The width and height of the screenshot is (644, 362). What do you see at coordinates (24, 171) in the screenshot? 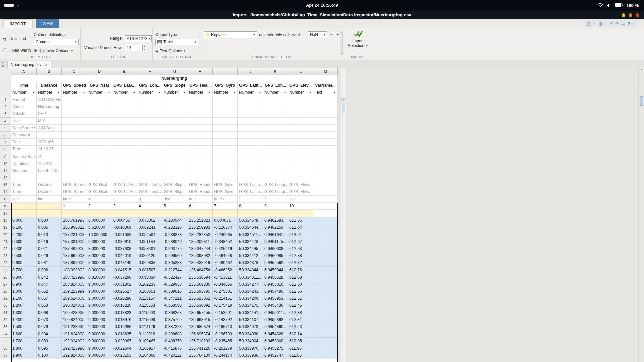
I see `cell: Segment` at bounding box center [24, 171].